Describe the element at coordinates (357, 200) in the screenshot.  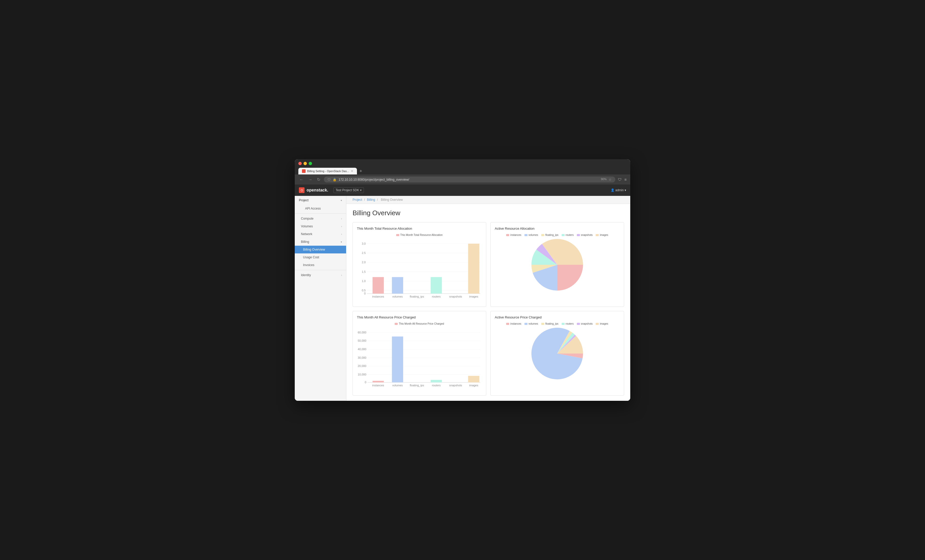
I see `breadcrumb-project: Project` at that location.